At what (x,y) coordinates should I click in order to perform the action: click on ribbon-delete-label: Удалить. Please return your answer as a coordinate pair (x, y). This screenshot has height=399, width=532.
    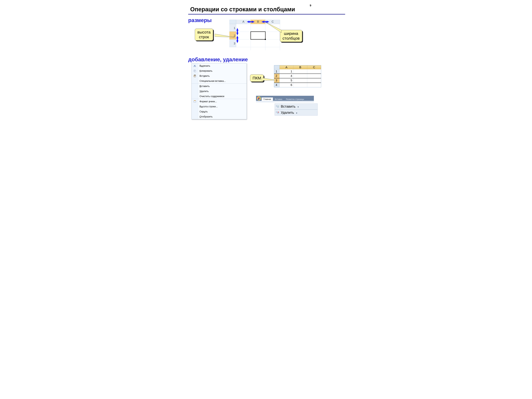
    Looking at the image, I should click on (287, 113).